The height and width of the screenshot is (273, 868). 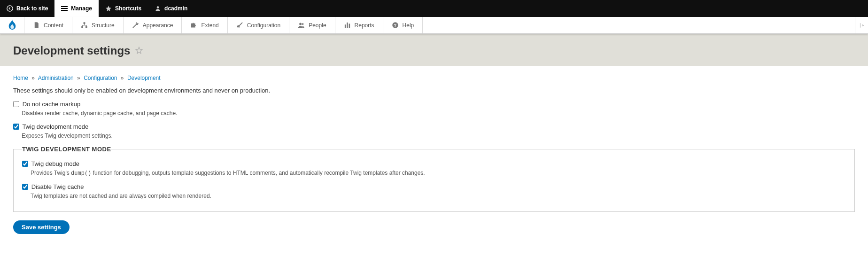 What do you see at coordinates (434, 25) in the screenshot?
I see `admin-menu: Content Structure Appearance Extend Conf…` at bounding box center [434, 25].